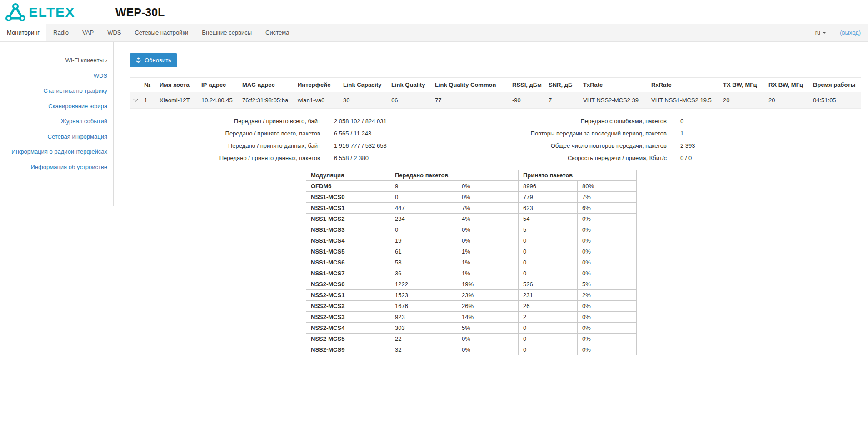 Image resolution: width=868 pixels, height=424 pixels. Describe the element at coordinates (348, 186) in the screenshot. I see `modulation-name: OFDM6` at that location.